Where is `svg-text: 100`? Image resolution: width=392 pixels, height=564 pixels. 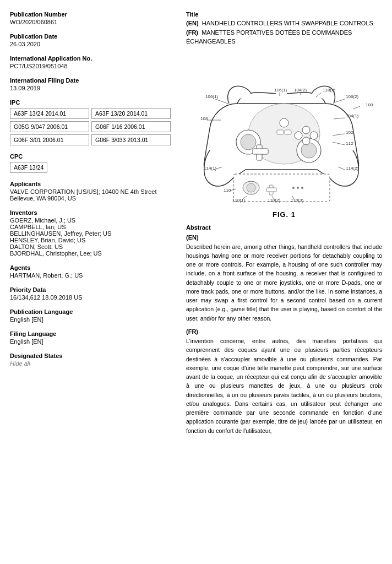 svg-text: 100 is located at coordinates (369, 105).